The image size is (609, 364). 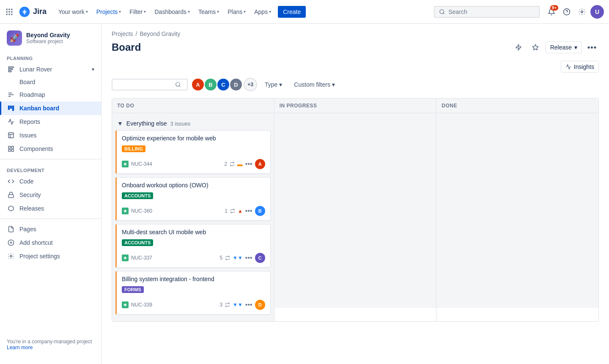 I want to click on nav-teams: Teams ▾, so click(x=209, y=12).